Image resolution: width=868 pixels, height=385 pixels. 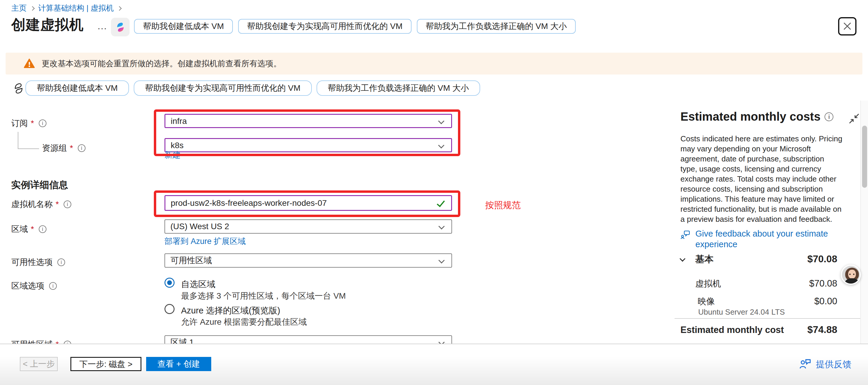 I want to click on cost-item-label: 虚拟机, so click(x=708, y=284).